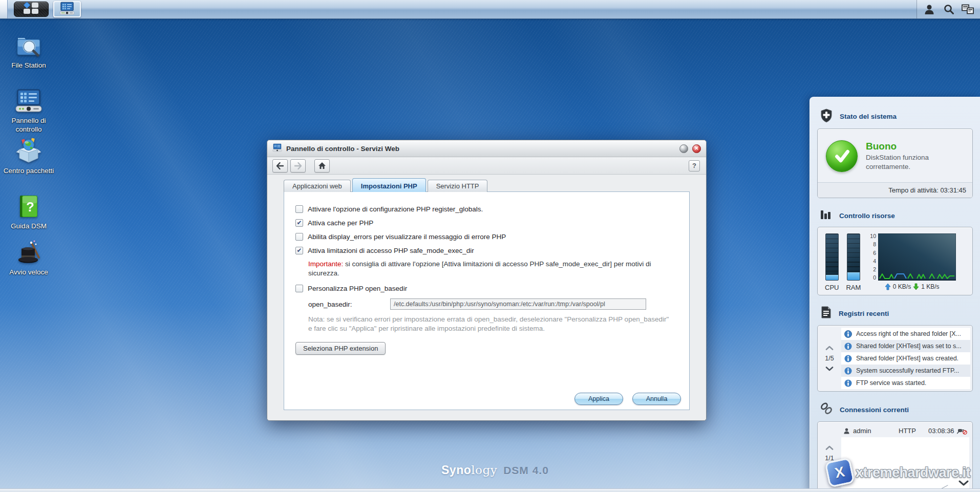  What do you see at coordinates (895, 313) in the screenshot?
I see `recent-logs-header: Registri recenti` at bounding box center [895, 313].